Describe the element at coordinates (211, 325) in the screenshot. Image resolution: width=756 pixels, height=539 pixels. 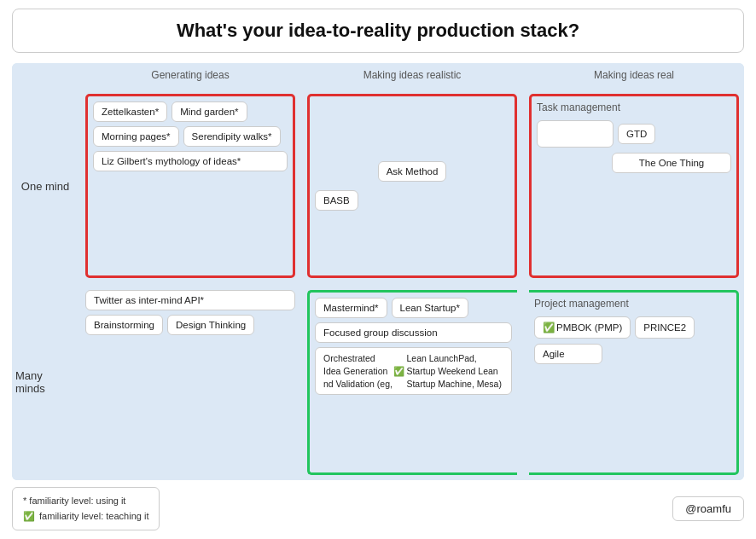
I see `chip-design-thinking: Design Thinking` at that location.